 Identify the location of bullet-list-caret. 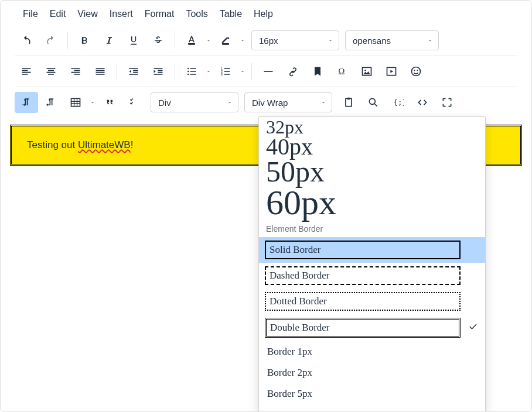
(209, 71).